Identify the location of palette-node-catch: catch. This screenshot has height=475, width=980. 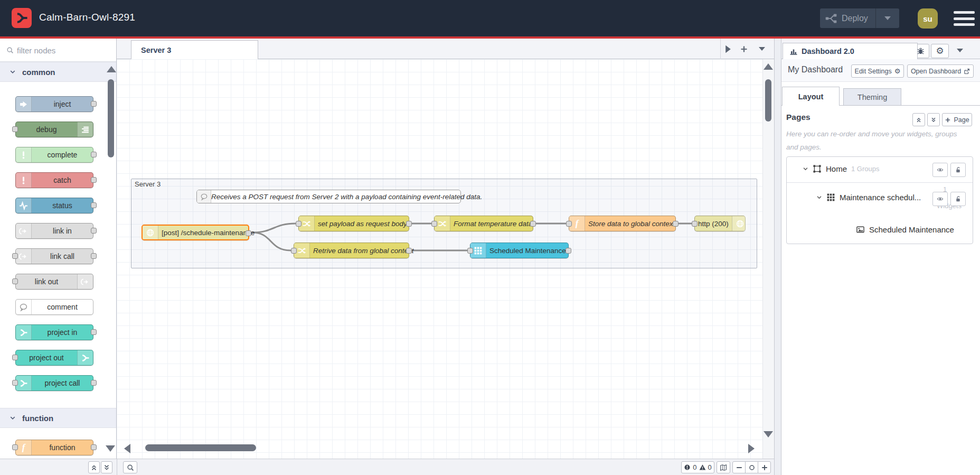
(54, 180).